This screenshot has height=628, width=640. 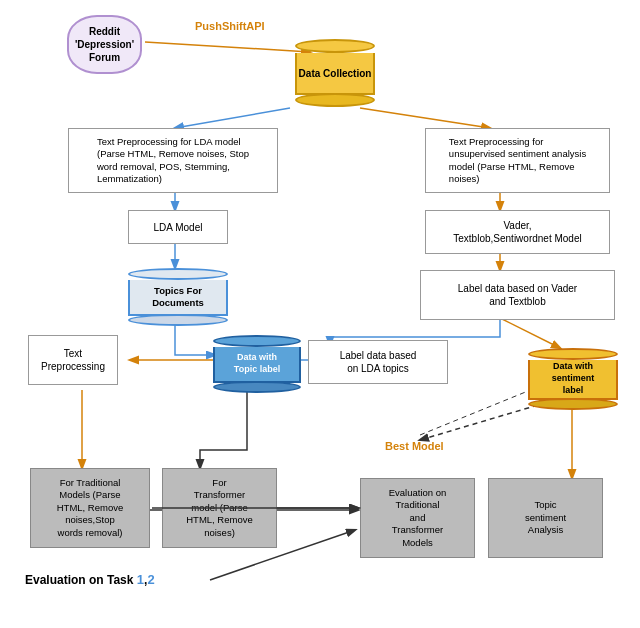 I want to click on topic-sentiment-analysis-box: Topic sentiment Analysis, so click(x=546, y=518).